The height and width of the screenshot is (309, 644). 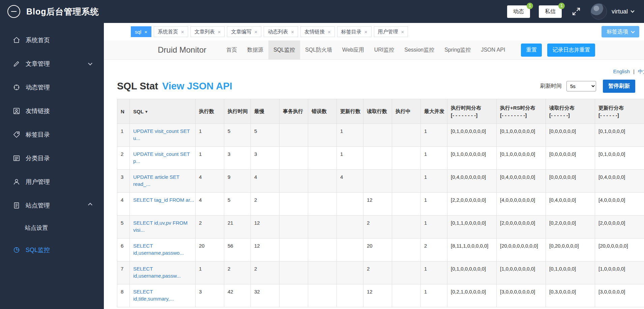 I want to click on tab-user-management: 用户管理 ×, so click(x=391, y=32).